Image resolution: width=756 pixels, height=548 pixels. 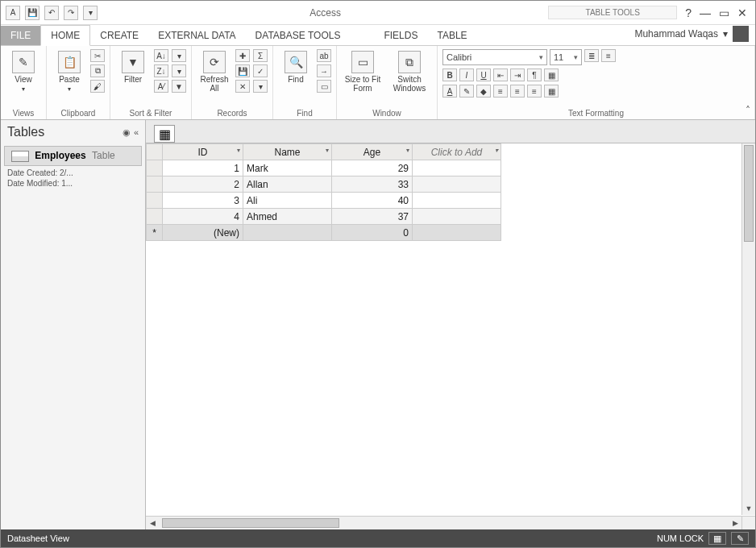 What do you see at coordinates (705, 13) in the screenshot?
I see `minimize-icon: —` at bounding box center [705, 13].